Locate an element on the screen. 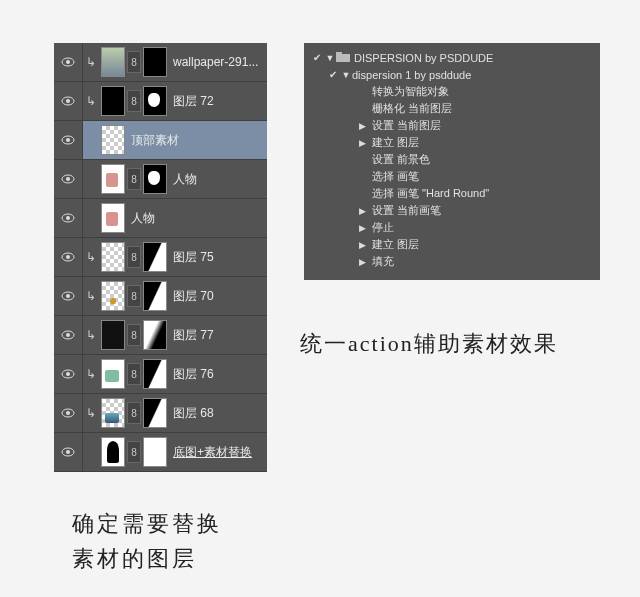  action-set-row: ✔ ▼ DISPERSION by PSDDUDE is located at coordinates (452, 58).